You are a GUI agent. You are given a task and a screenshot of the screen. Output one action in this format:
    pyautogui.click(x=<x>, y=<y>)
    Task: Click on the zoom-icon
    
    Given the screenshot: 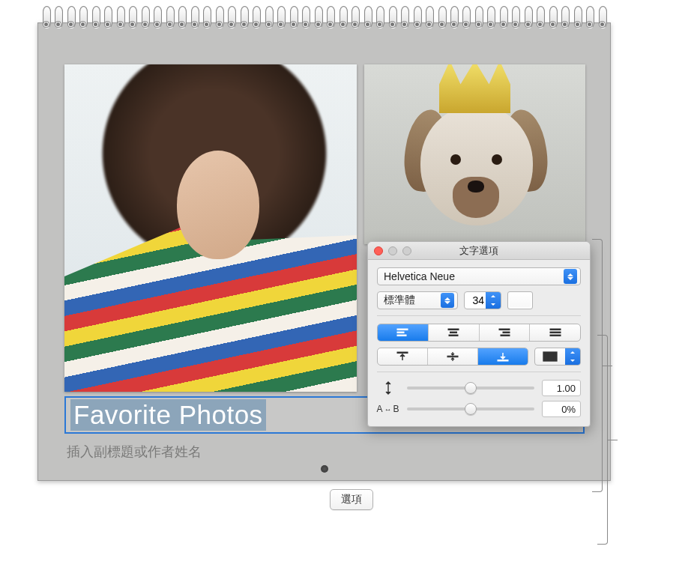 What is the action you would take?
    pyautogui.click(x=407, y=251)
    